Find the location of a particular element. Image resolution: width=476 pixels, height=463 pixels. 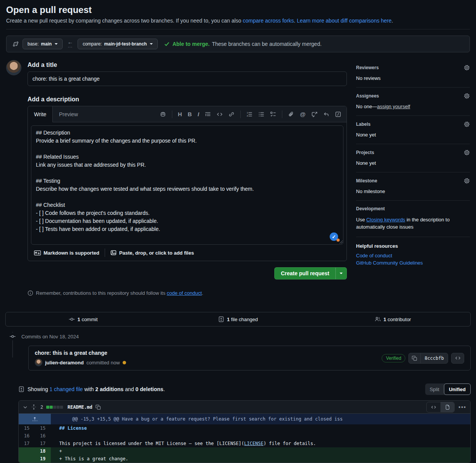

copy-filename-button is located at coordinates (98, 407).